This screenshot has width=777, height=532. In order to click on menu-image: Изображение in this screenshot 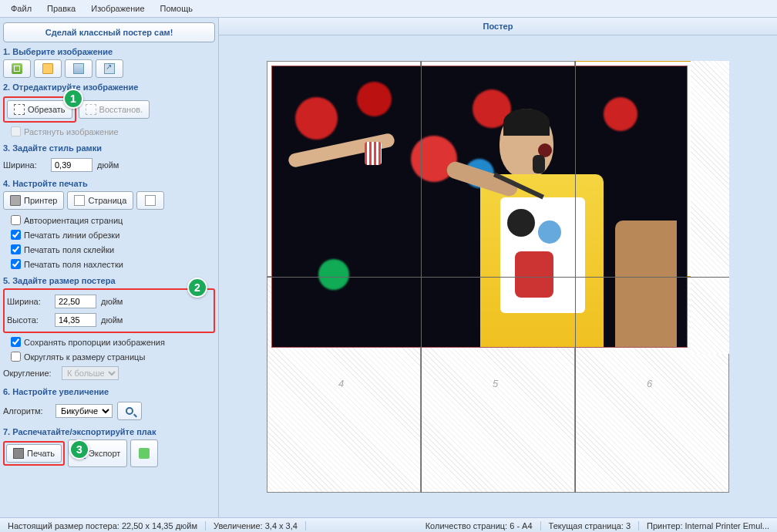, I will do `click(117, 8)`.